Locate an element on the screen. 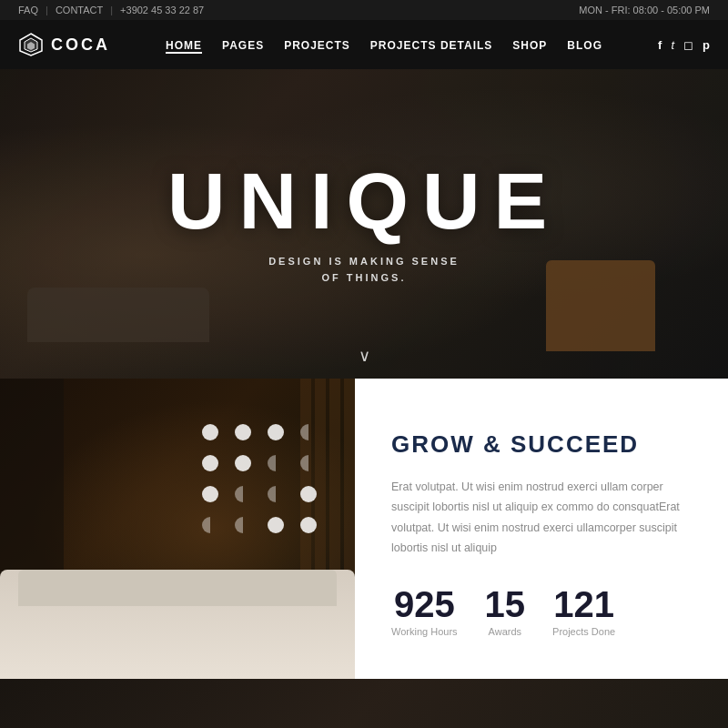 The height and width of the screenshot is (728, 728). social-links: f t ◻ p is located at coordinates (684, 46).